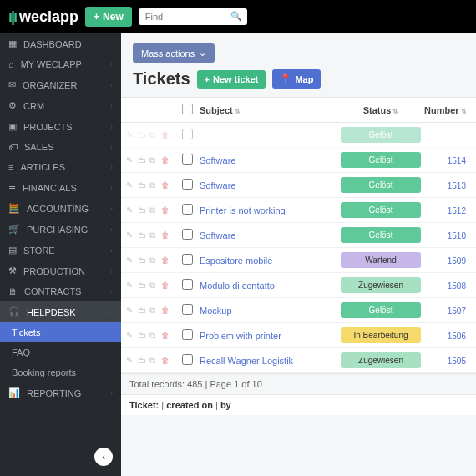 The image size is (476, 476). Describe the element at coordinates (241, 336) in the screenshot. I see `subject-link: Problem with printer` at that location.